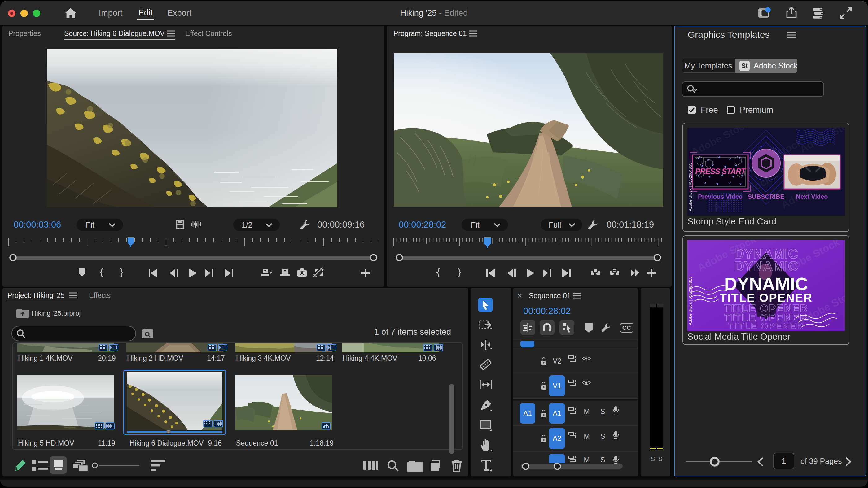  Describe the element at coordinates (766, 197) in the screenshot. I see `svg-text: SUBSCRIBE` at that location.